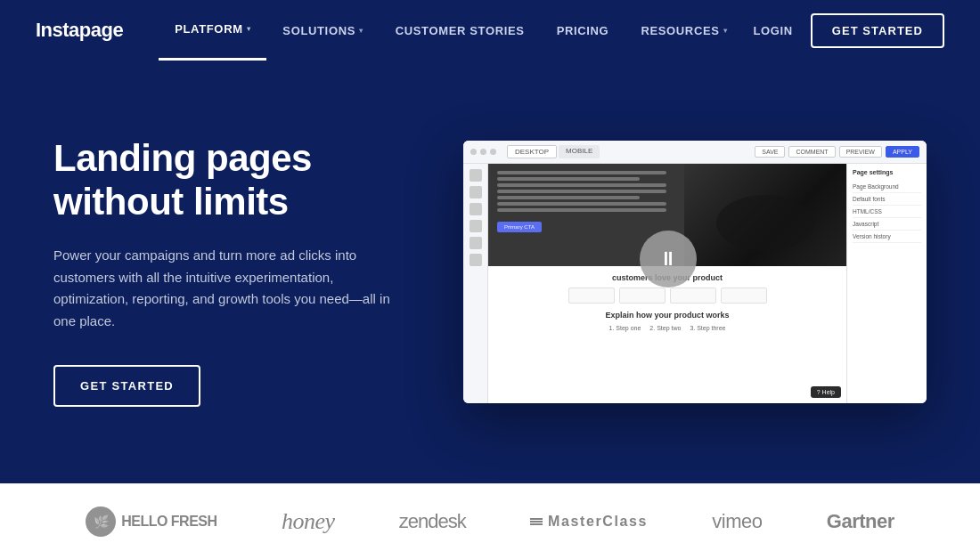 The width and height of the screenshot is (980, 559). Describe the element at coordinates (887, 187) in the screenshot. I see `right-panel-item: Page Background` at that location.